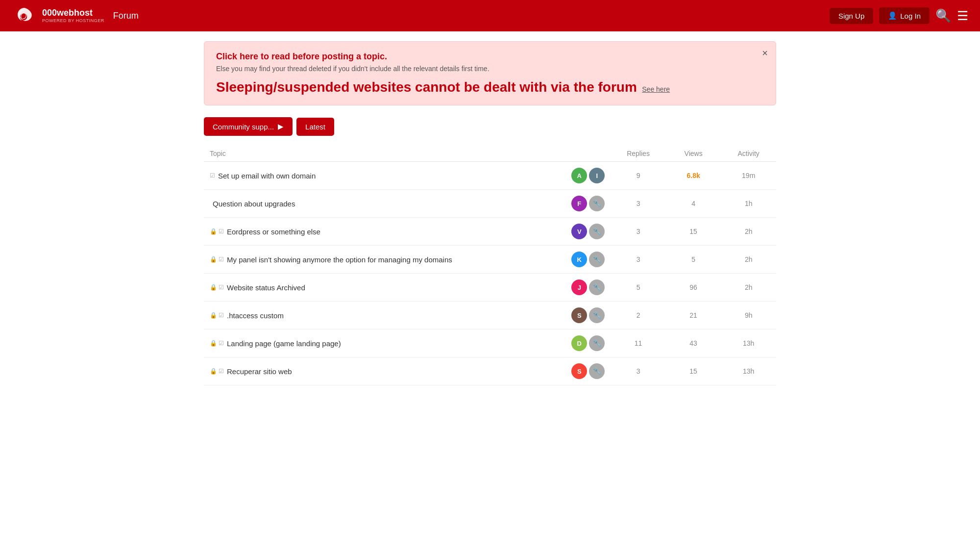 The width and height of the screenshot is (980, 559). I want to click on topic-title: My panel isn't showing anymore the optio…, so click(340, 260).